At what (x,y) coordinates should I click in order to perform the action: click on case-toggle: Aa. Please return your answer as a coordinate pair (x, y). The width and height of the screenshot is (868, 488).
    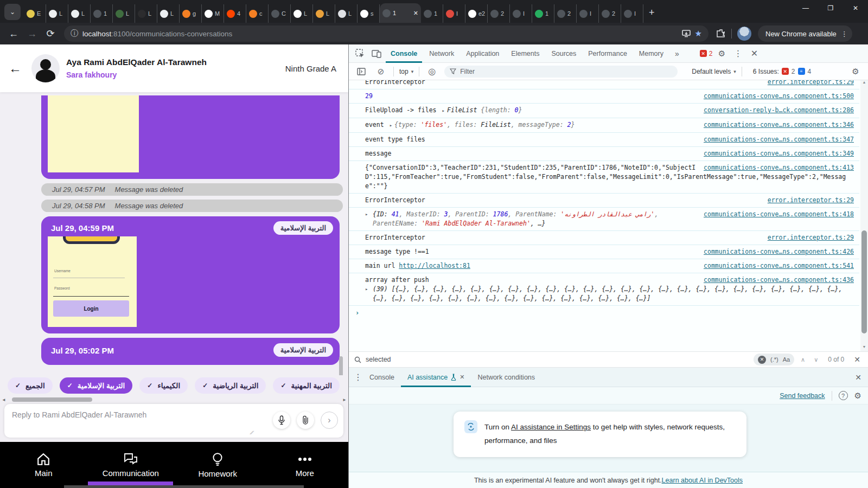
    Looking at the image, I should click on (787, 359).